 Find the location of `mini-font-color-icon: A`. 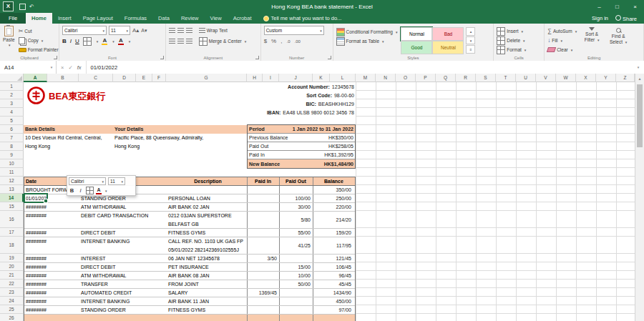

mini-font-color-icon: A is located at coordinates (99, 191).